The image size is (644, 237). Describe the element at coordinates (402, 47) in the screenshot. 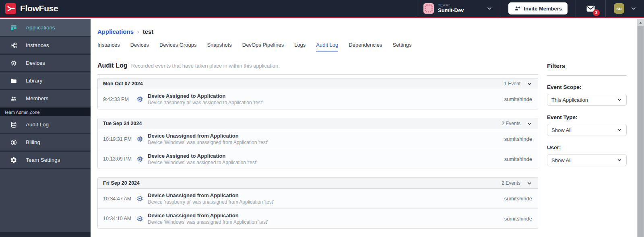

I see `tab-settings: Settings` at that location.